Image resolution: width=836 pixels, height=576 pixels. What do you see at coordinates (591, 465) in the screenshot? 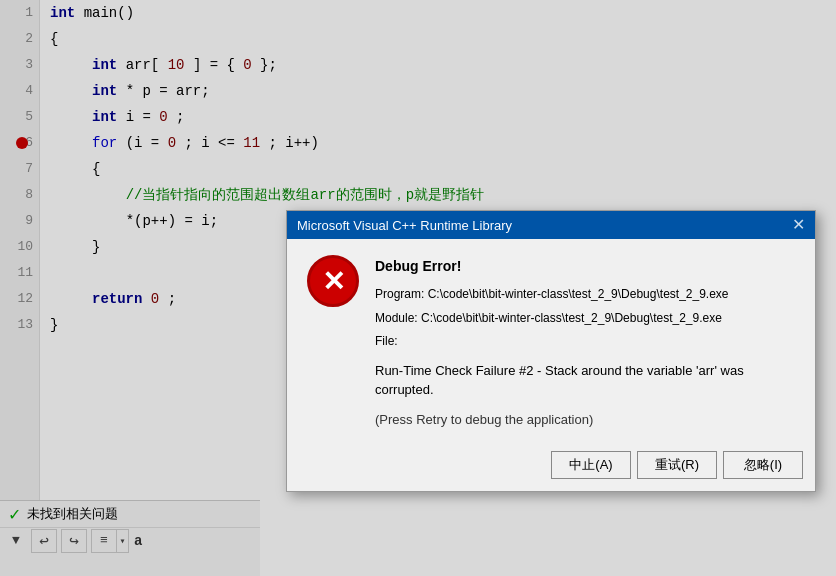
I see `abort-button: 中止(A)` at bounding box center [591, 465].